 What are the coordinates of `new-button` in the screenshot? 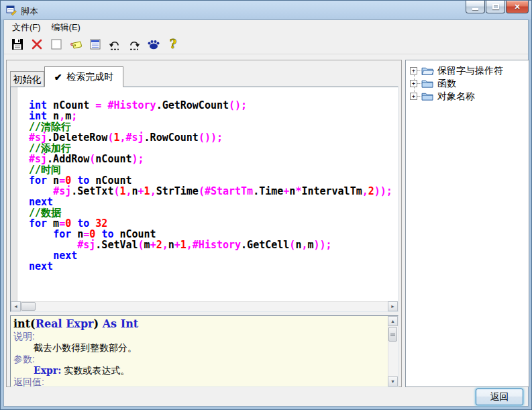 It's located at (56, 44).